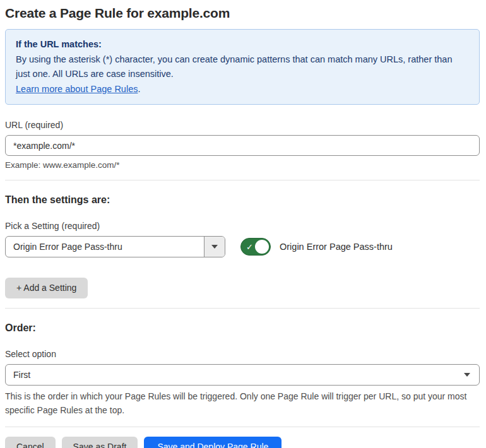 This screenshot has height=448, width=486. Describe the element at coordinates (336, 247) in the screenshot. I see `toggle-label: Origin Error Page Pass-thru` at that location.